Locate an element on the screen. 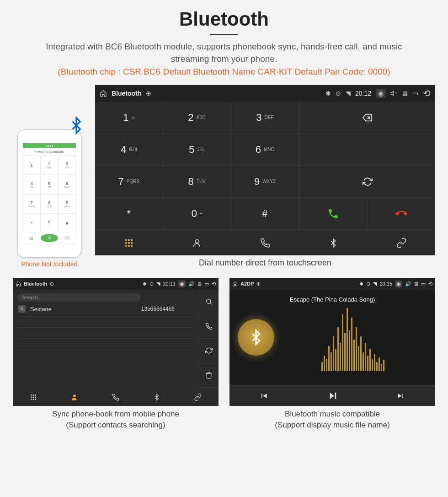 This screenshot has height=497, width=448. play-pause-button is located at coordinates (332, 395).